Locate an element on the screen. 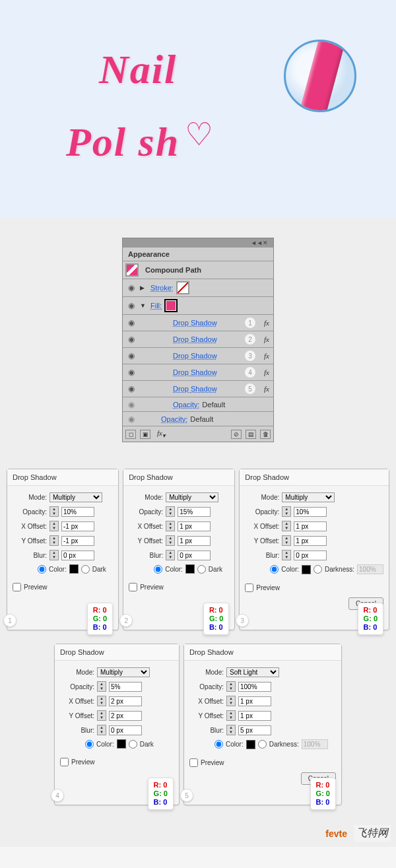  duplicate-icon: ▤ is located at coordinates (251, 434).